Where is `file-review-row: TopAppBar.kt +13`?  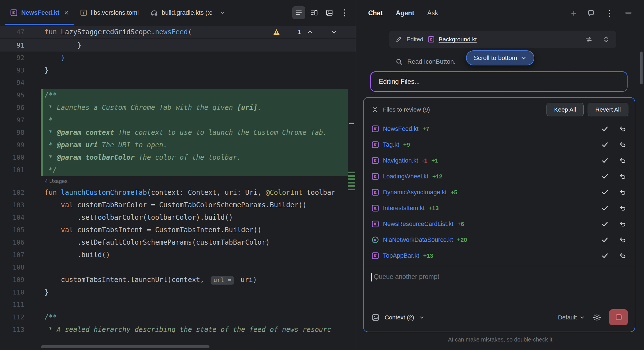 file-review-row: TopAppBar.kt +13 is located at coordinates (499, 256).